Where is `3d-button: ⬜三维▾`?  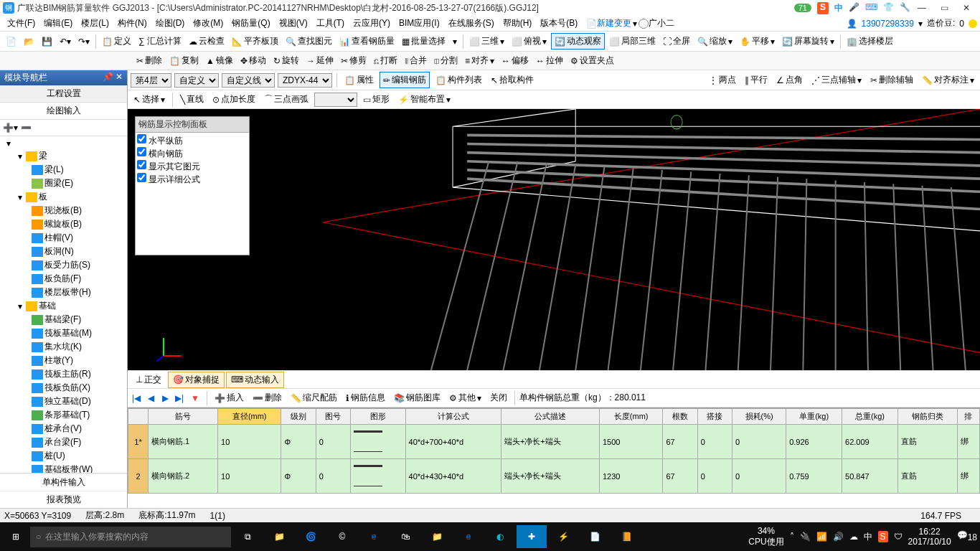 3d-button: ⬜三维▾ is located at coordinates (486, 42).